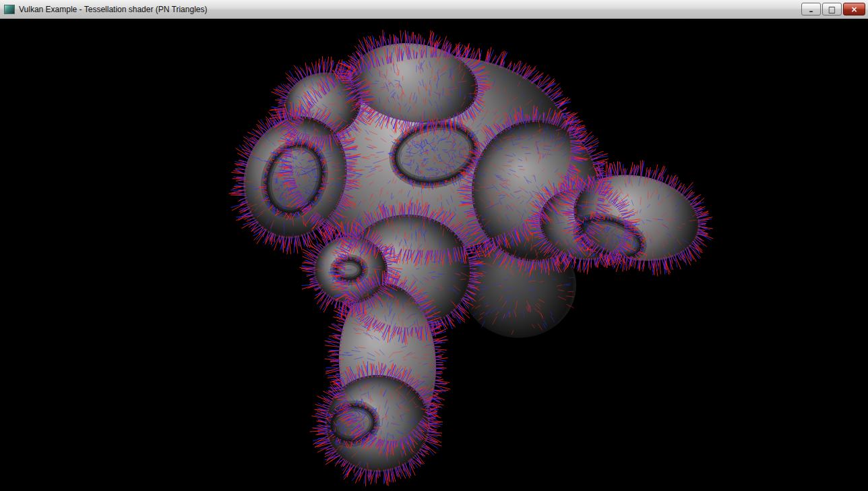 This screenshot has height=491, width=868. I want to click on window-titlebar: Vulkan Example - Tessellation shader (PN…, so click(434, 9).